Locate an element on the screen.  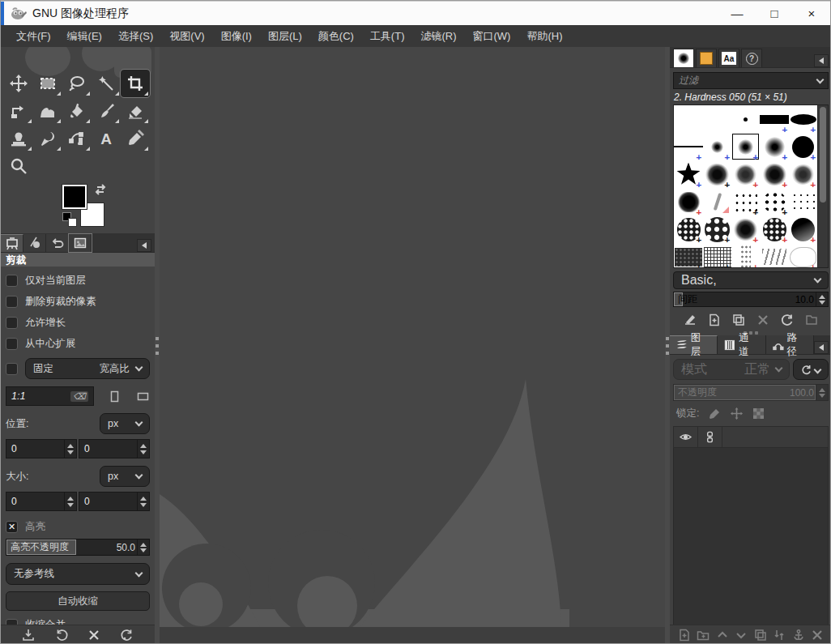
position-x-spinner: 0 is located at coordinates (41, 449).